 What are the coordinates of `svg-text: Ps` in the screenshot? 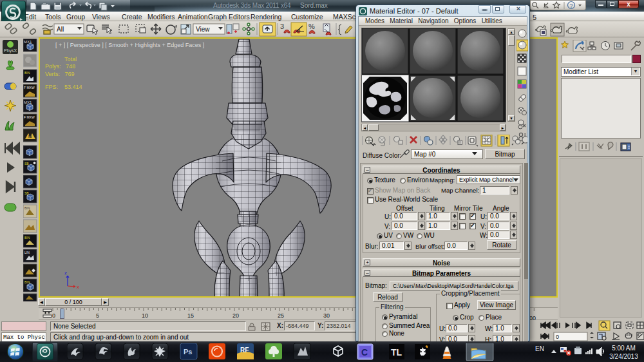 It's located at (188, 352).